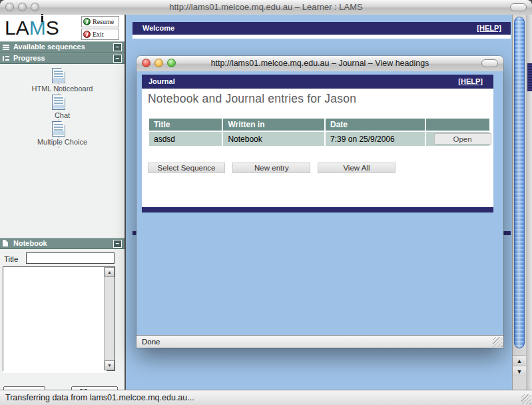 The width and height of the screenshot is (532, 405). What do you see at coordinates (103, 21) in the screenshot?
I see `resume-label: Resume` at bounding box center [103, 21].